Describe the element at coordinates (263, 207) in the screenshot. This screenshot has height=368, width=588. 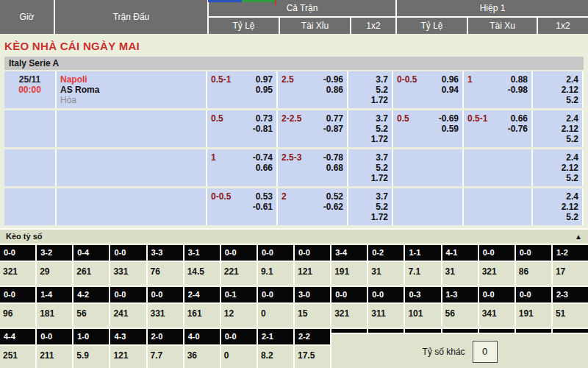
I see `ft-handicap-odd-away: -0.61` at that location.